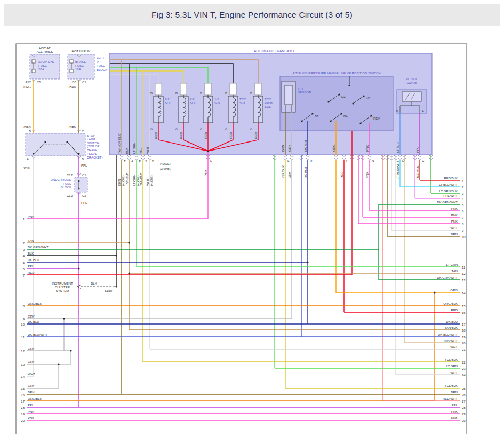 The image size is (504, 434). What do you see at coordinates (451, 386) in the screenshot?
I see `wire-label: YEL/BLK` at bounding box center [451, 386].